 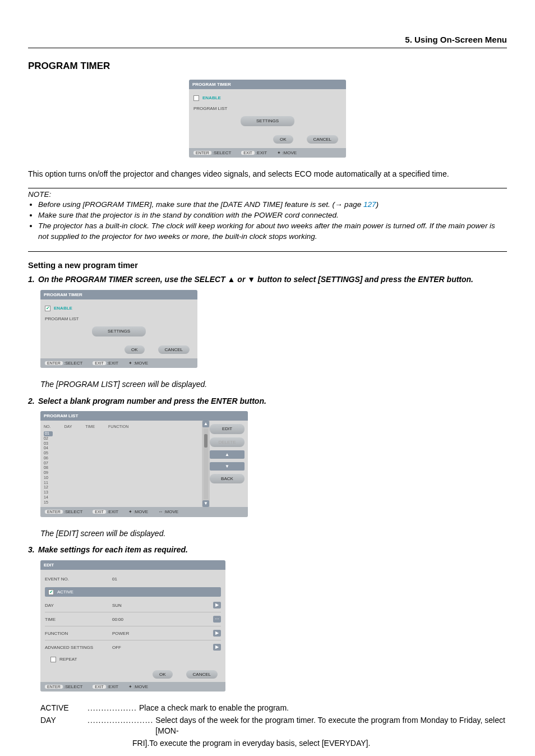 I want to click on plist-row: 03, so click(x=122, y=444).